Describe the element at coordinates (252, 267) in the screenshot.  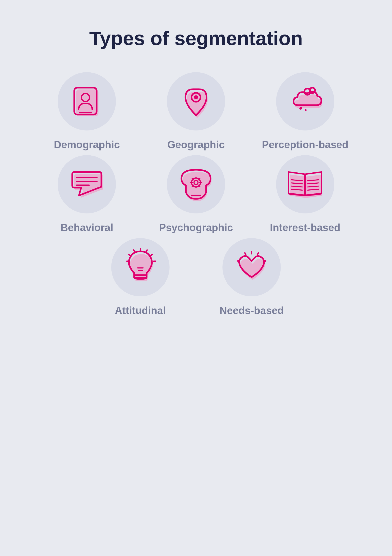
I see `heart-rays-icon` at that location.